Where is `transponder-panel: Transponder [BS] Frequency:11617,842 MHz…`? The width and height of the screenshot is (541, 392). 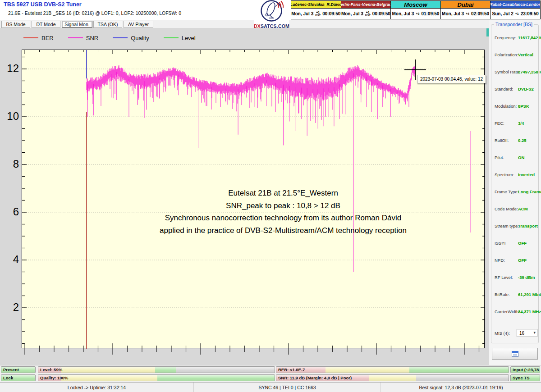 transponder-panel: Transponder [BS] Frequency:11617,842 MHz… is located at coordinates (515, 192).